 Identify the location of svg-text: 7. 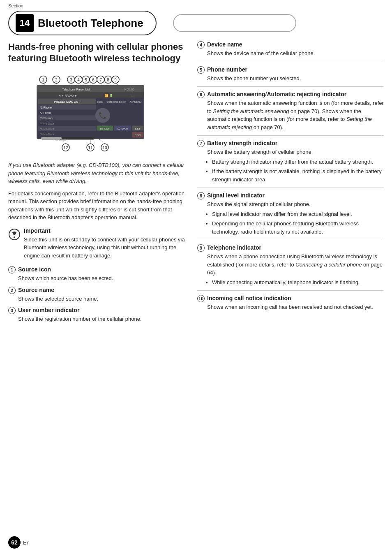
(101, 80).